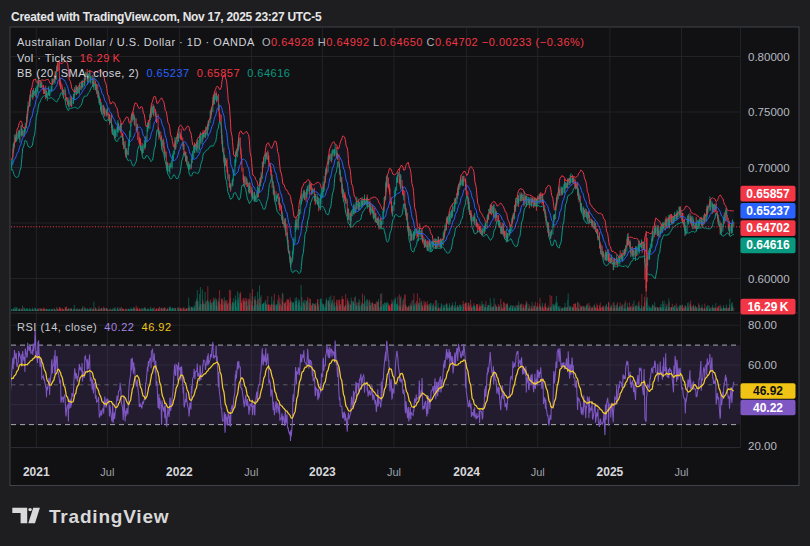  What do you see at coordinates (769, 57) in the screenshot?
I see `svg-text: 0.80000` at bounding box center [769, 57].